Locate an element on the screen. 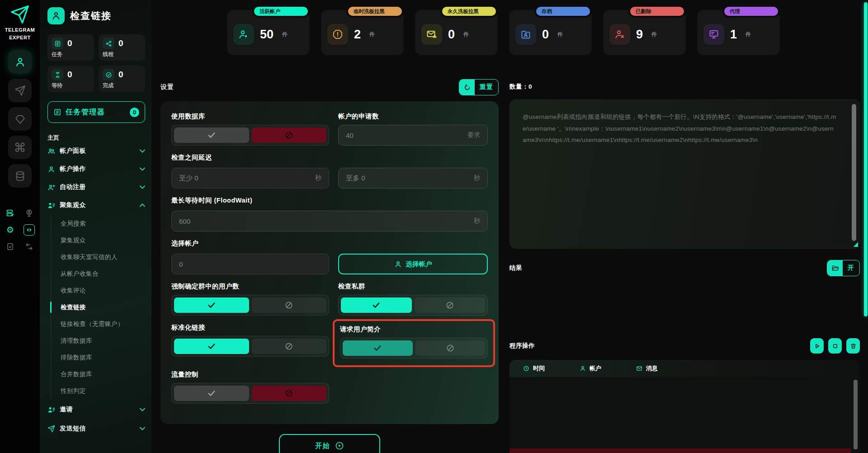  submenu-item-check-links: 检查链接 is located at coordinates (103, 307).